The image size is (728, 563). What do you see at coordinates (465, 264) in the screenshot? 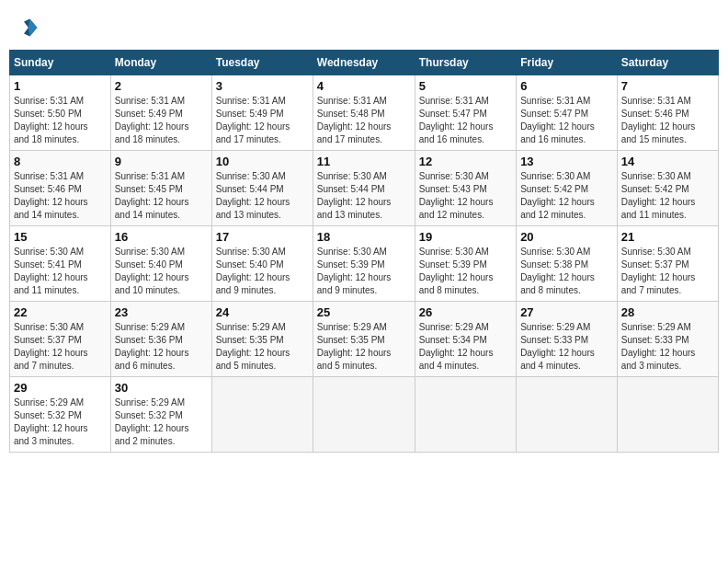
I see `calendar-cell: 19Sunrise: 5:30 AMSunset: 5:39 PMDayligh…` at bounding box center [465, 264].